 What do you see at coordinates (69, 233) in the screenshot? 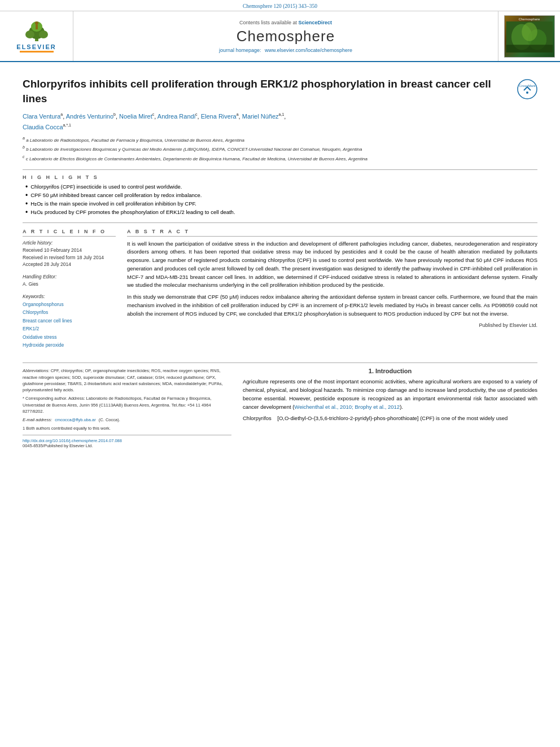
I see `article-info-label: A R T I C L E I N F O` at bounding box center [69, 233].